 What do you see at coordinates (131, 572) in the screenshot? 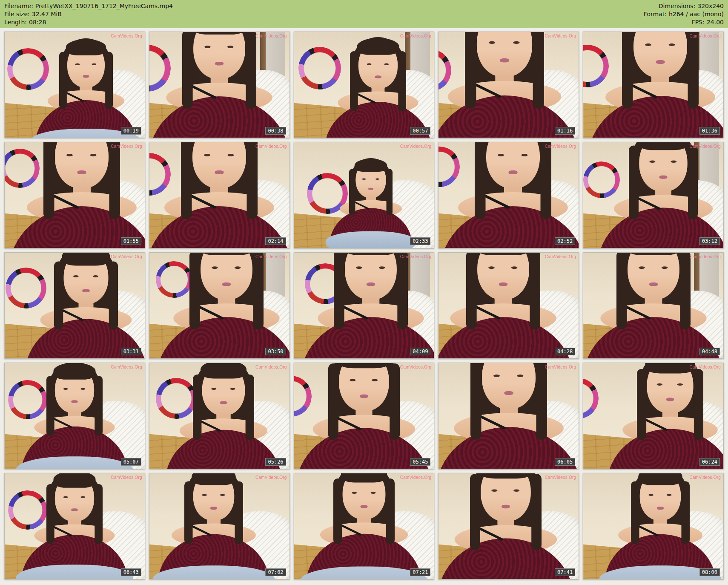
I see `timestamp-badge: 06:43` at bounding box center [131, 572].